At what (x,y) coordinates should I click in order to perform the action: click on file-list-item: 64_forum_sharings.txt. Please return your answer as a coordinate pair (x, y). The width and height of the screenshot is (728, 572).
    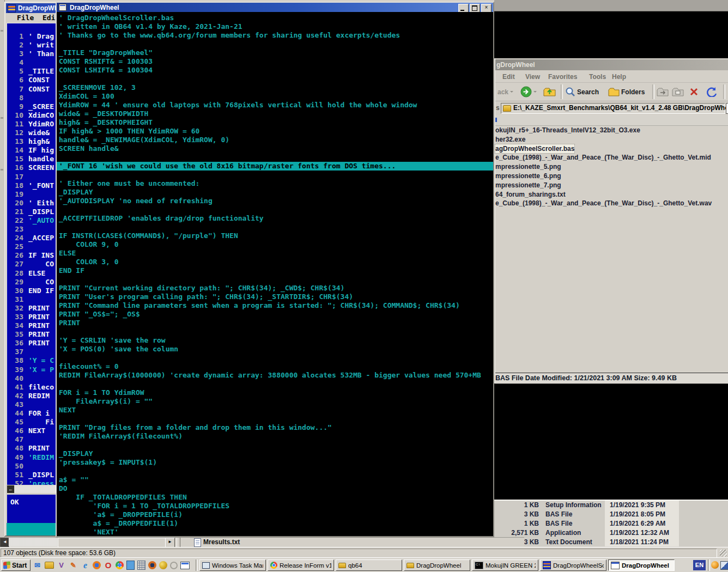
    Looking at the image, I should click on (611, 195).